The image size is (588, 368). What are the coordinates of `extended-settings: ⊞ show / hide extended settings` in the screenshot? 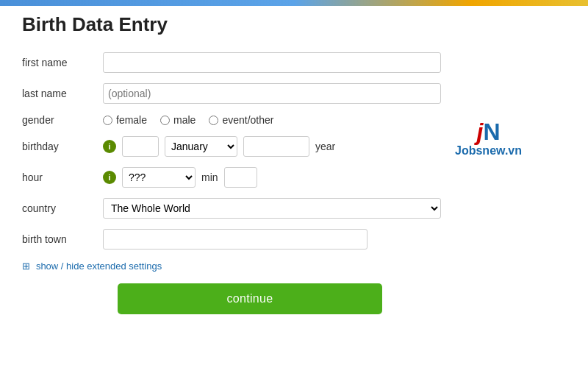 It's located at (250, 266).